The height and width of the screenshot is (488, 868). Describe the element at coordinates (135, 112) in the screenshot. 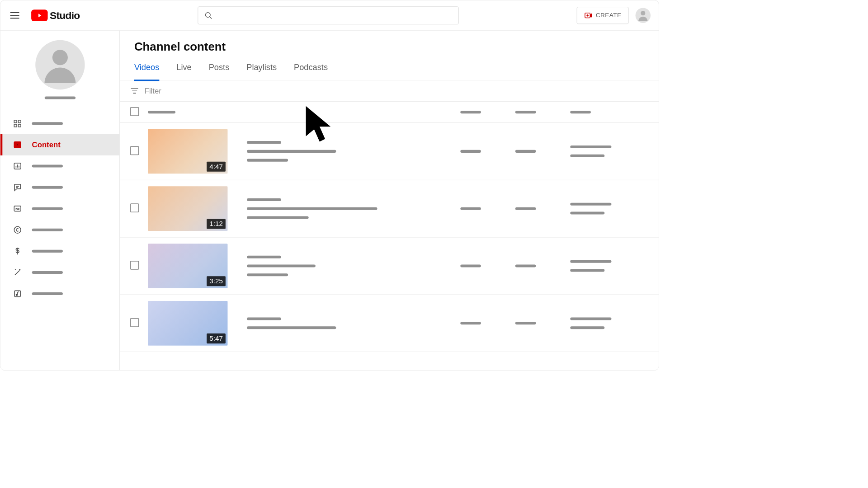

I see `select-all-checkbox` at that location.